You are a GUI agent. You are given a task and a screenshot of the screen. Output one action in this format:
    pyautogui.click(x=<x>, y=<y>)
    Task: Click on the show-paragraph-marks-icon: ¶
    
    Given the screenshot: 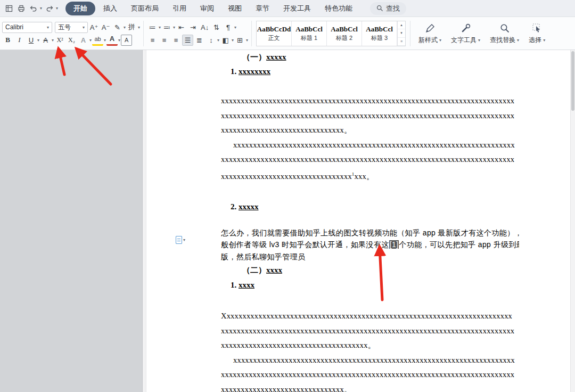 What is the action you would take?
    pyautogui.click(x=228, y=28)
    